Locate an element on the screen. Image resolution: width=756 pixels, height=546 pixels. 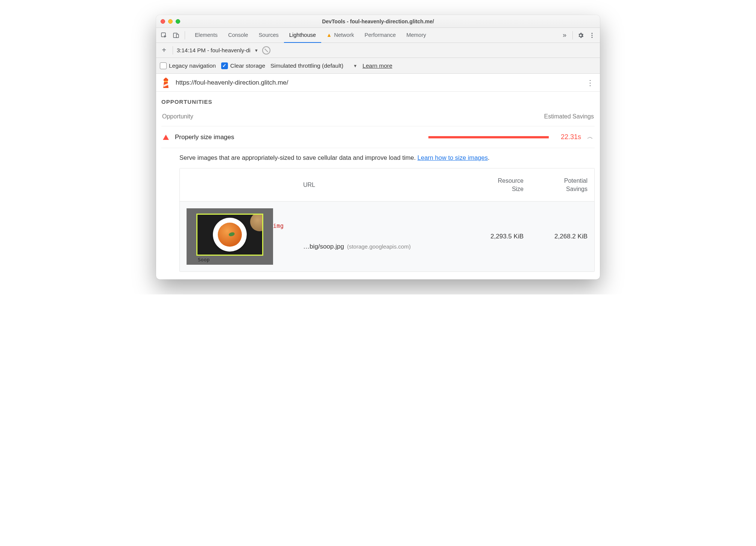
resource-host: (storage.googleapis.com) is located at coordinates (379, 247).